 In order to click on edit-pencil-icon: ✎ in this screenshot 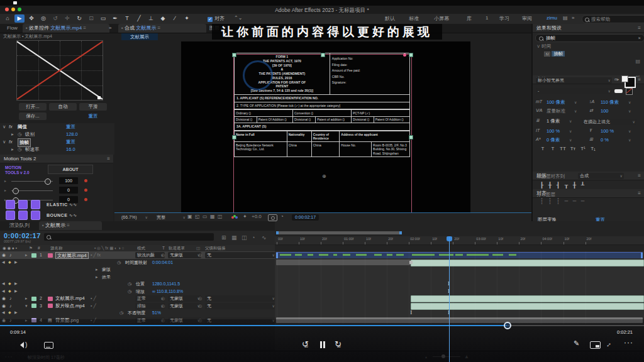, I will do `click(576, 343)`.